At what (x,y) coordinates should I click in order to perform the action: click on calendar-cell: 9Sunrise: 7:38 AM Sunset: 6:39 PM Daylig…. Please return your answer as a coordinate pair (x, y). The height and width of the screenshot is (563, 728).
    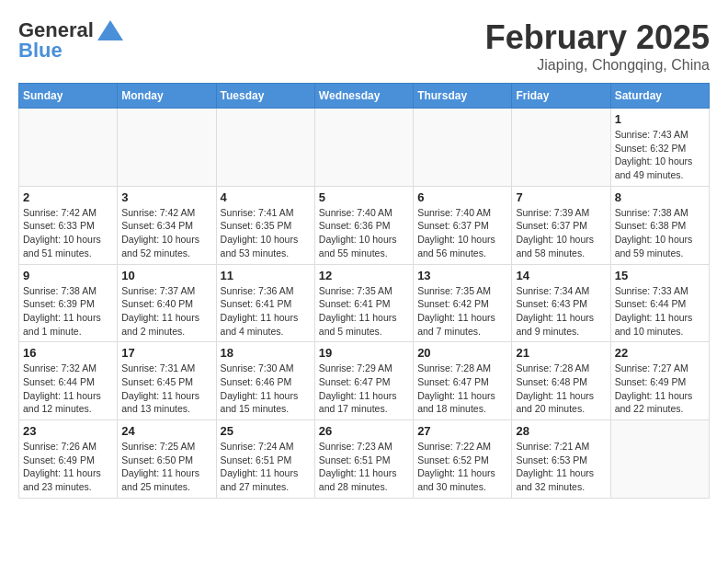
    Looking at the image, I should click on (68, 304).